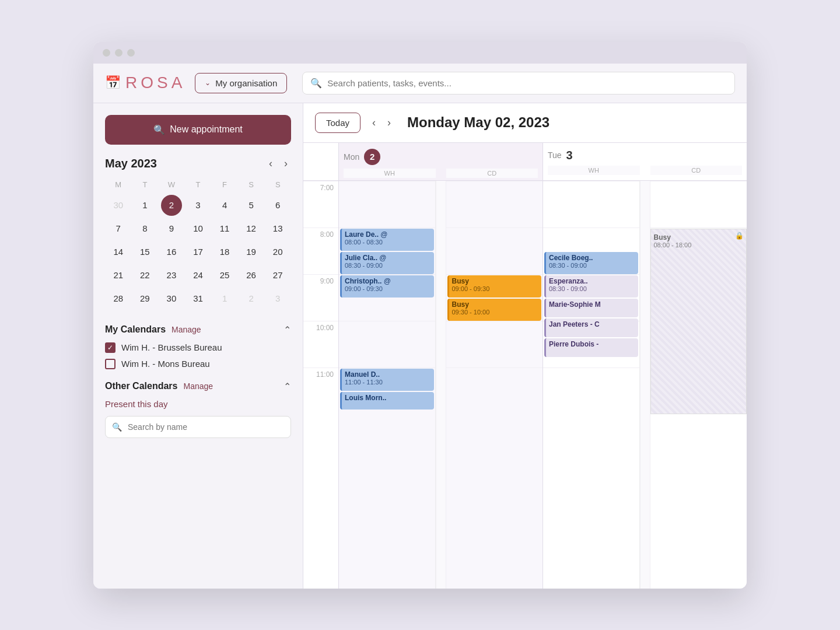 This screenshot has width=840, height=630. I want to click on cal-cell: 14, so click(118, 252).